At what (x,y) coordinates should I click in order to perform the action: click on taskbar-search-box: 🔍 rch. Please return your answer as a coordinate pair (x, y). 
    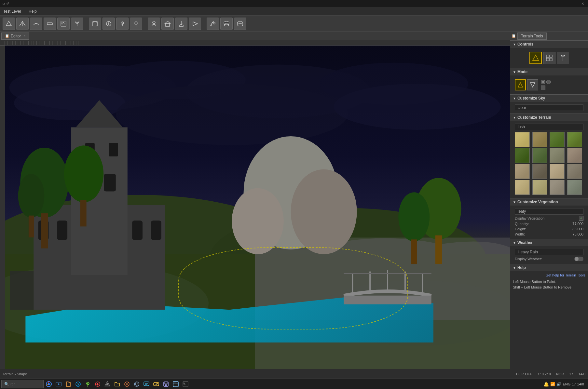
    Looking at the image, I should click on (22, 384).